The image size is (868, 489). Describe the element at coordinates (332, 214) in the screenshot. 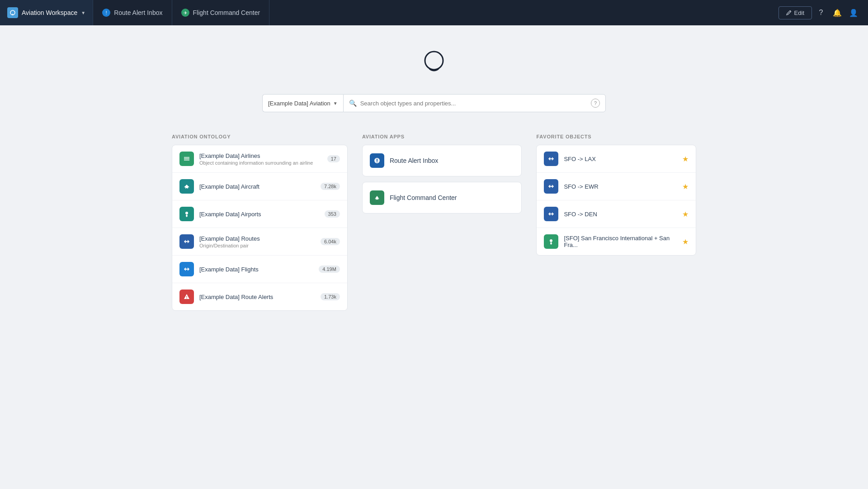

I see `airports-badge: 353` at that location.